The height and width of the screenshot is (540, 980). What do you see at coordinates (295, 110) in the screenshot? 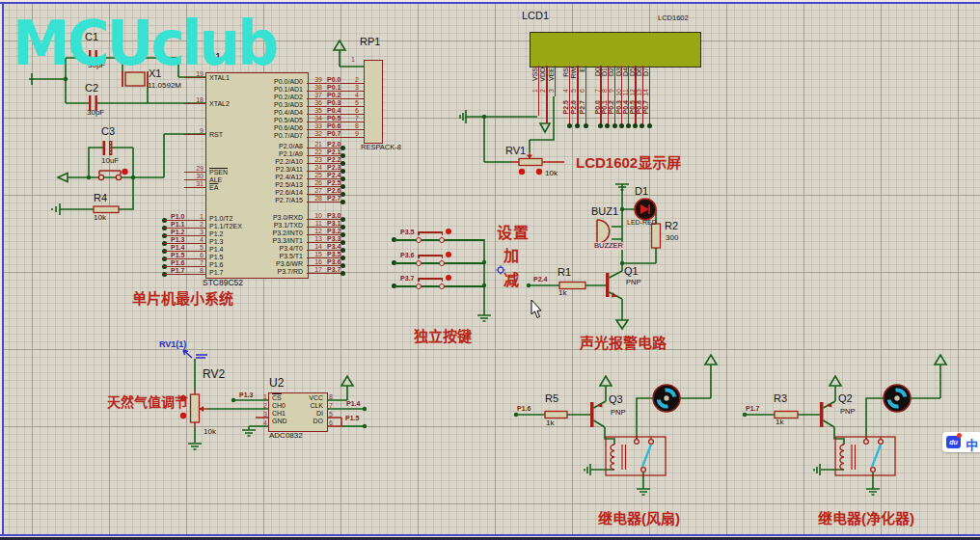
I see `pin-row: P0.4/AD4 35 P0.4 6` at bounding box center [295, 110].